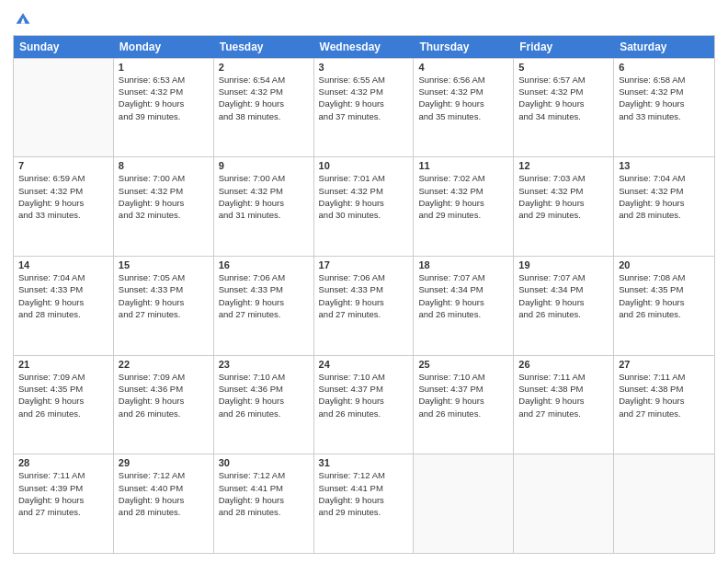  Describe the element at coordinates (664, 265) in the screenshot. I see `day-number: 20` at that location.